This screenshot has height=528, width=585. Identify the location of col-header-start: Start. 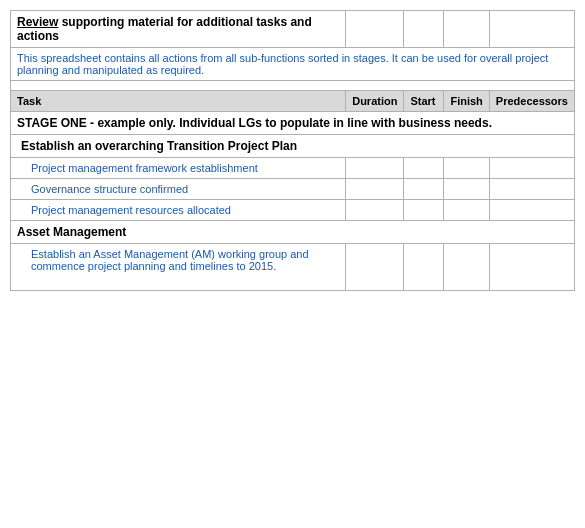
(424, 102).